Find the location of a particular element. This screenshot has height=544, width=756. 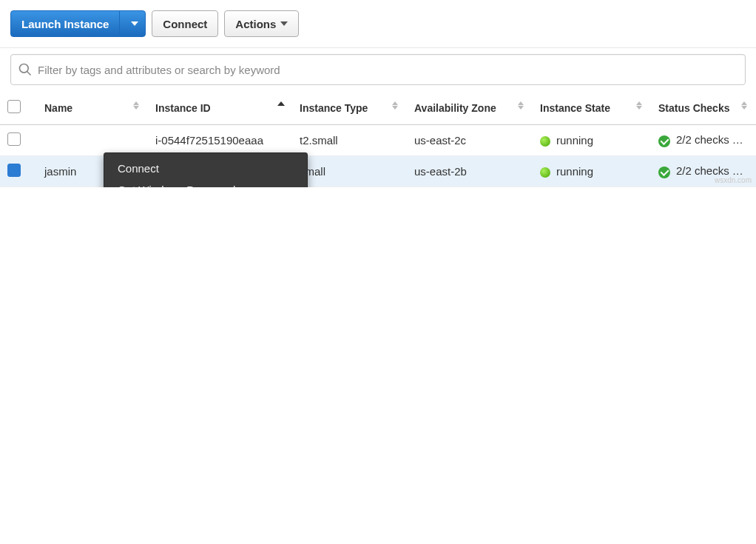

context-menu: Connect Get Windows Password Create Temp… is located at coordinates (206, 170).